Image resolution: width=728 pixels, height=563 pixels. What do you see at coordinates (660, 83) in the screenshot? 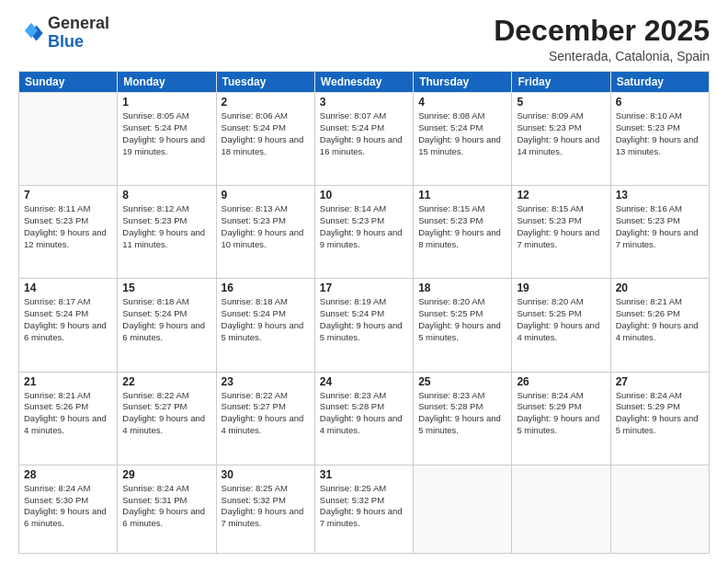
I see `weekday-saturday: Saturday` at bounding box center [660, 83].